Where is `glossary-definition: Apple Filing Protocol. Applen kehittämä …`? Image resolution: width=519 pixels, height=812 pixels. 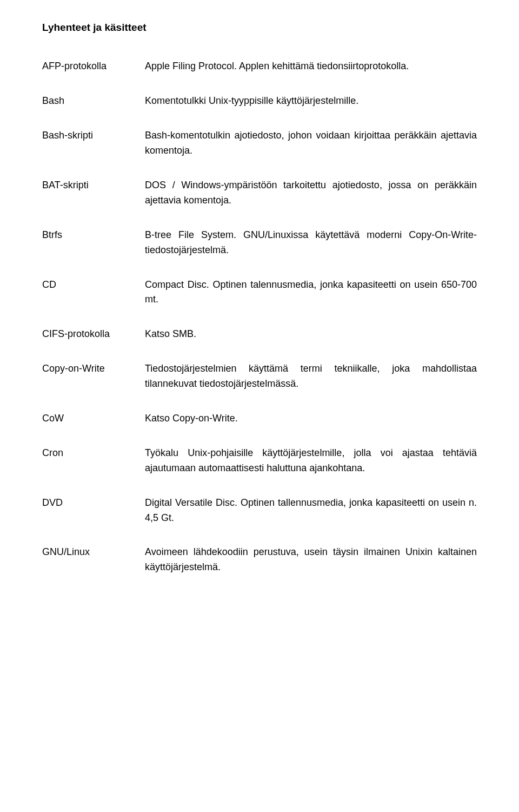 glossary-definition: Apple Filing Protocol. Applen kehittämä … is located at coordinates (311, 67).